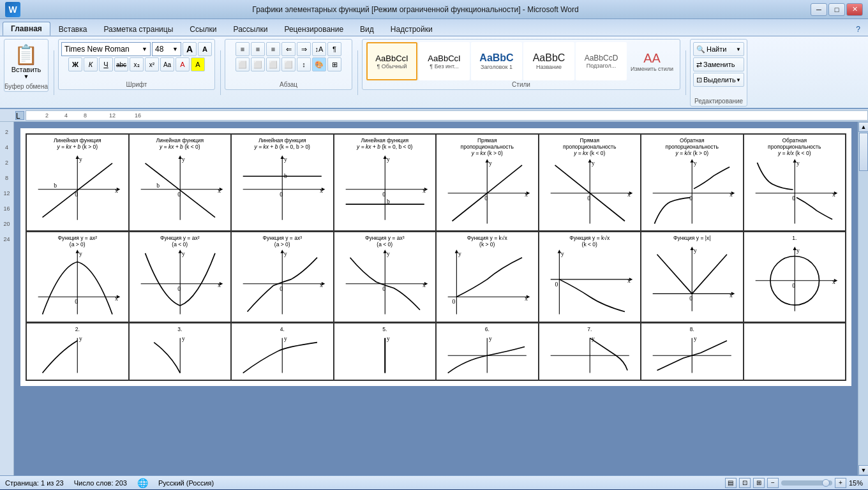  I want to click on multilevel-button: ≡, so click(273, 49).